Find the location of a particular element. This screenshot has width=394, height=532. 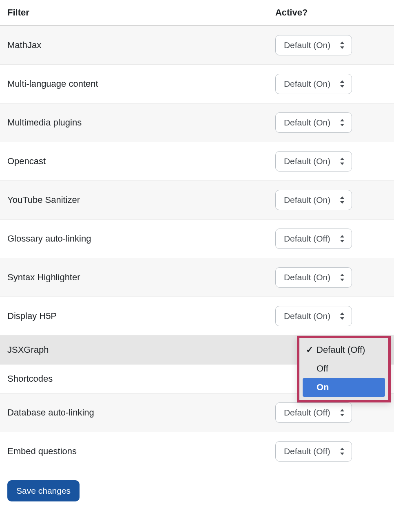

dropdown-option-label: Off is located at coordinates (322, 369).